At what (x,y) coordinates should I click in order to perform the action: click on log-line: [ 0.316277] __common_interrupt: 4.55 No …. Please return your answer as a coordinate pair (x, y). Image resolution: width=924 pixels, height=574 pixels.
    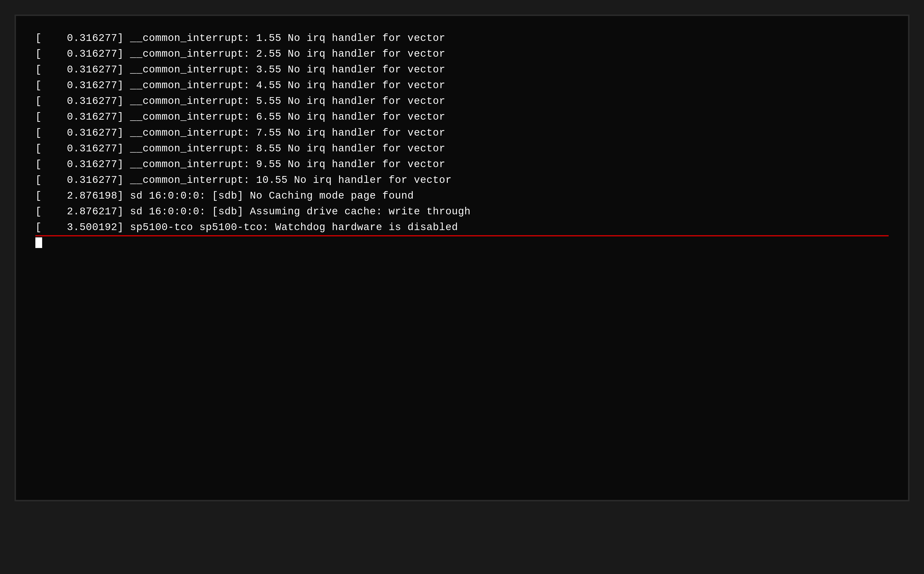
    Looking at the image, I should click on (462, 86).